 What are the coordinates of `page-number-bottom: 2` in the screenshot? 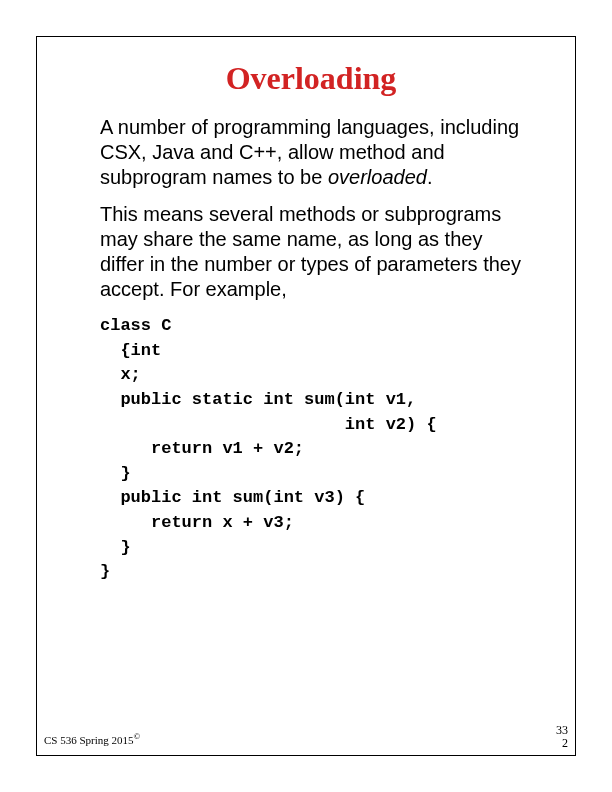 It's located at (562, 744).